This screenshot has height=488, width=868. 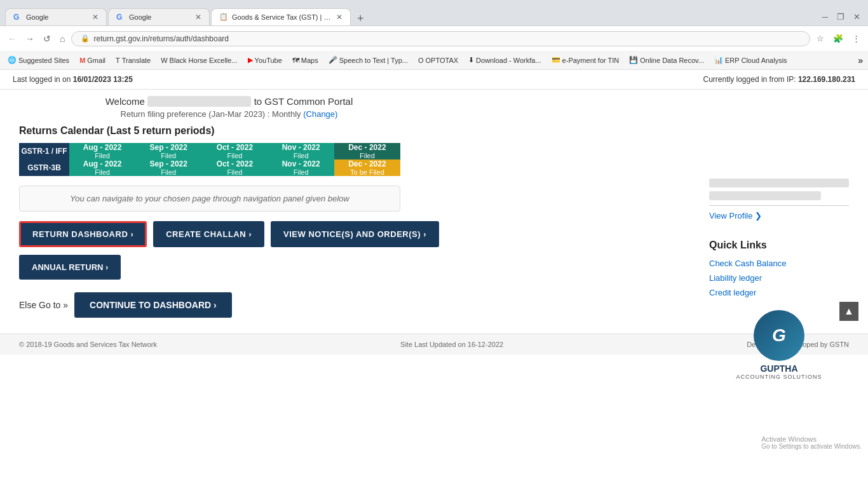 What do you see at coordinates (234, 168) in the screenshot?
I see `gstr3b-oct: Oct - 2022 Filed` at bounding box center [234, 168].